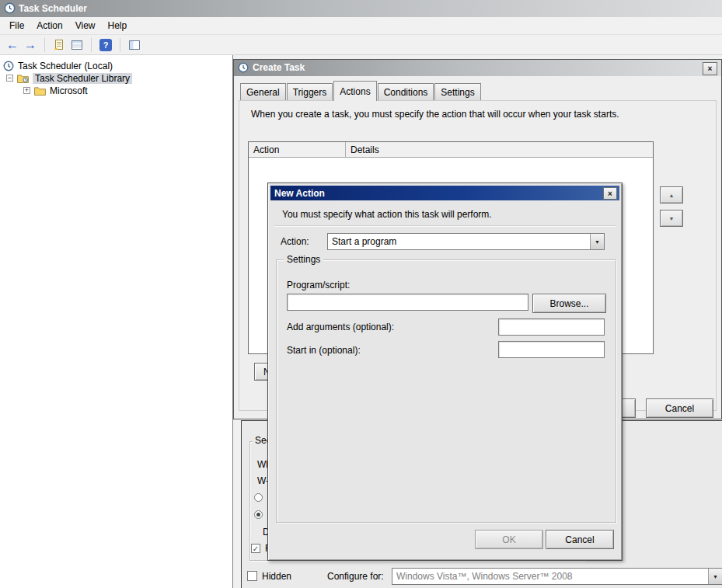  Describe the element at coordinates (82, 78) in the screenshot. I see `tree-item-label: Task Scheduler Library` at that location.